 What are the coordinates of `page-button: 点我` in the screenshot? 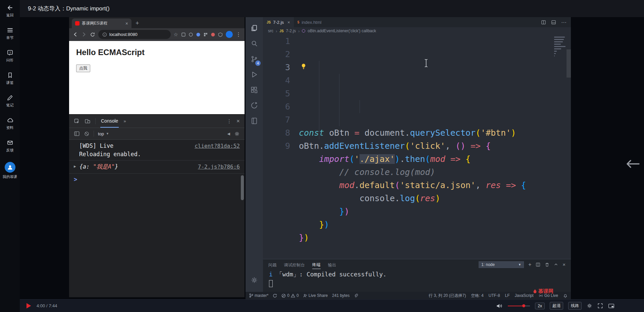 It's located at (83, 69).